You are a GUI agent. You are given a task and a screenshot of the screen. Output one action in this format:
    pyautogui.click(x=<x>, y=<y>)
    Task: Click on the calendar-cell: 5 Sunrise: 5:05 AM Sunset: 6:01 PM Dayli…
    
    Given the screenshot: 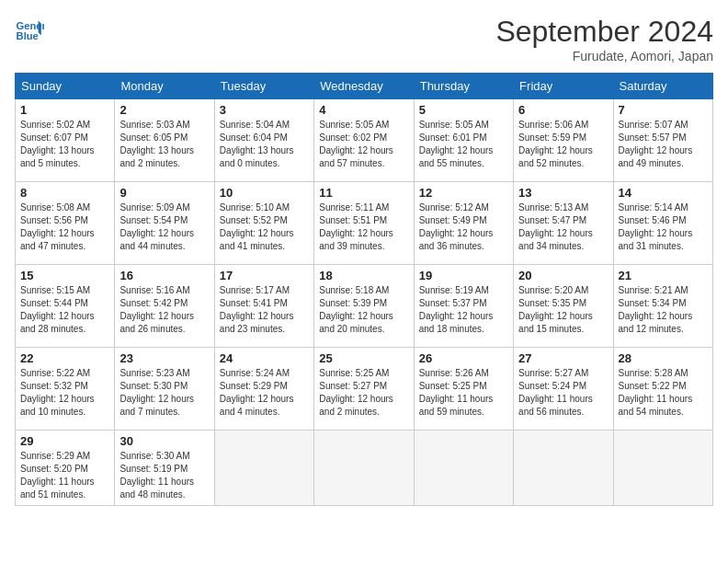 What is the action you would take?
    pyautogui.click(x=463, y=141)
    